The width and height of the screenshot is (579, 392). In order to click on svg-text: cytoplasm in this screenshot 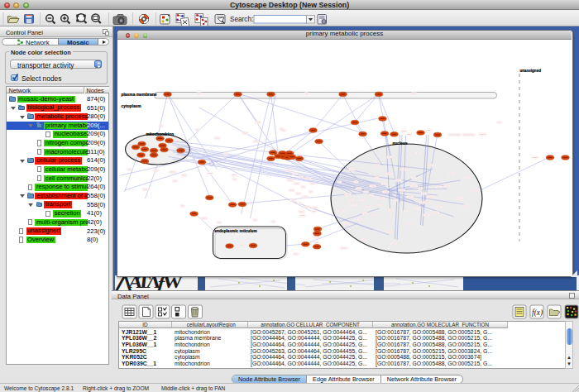, I will do `click(131, 106)`.